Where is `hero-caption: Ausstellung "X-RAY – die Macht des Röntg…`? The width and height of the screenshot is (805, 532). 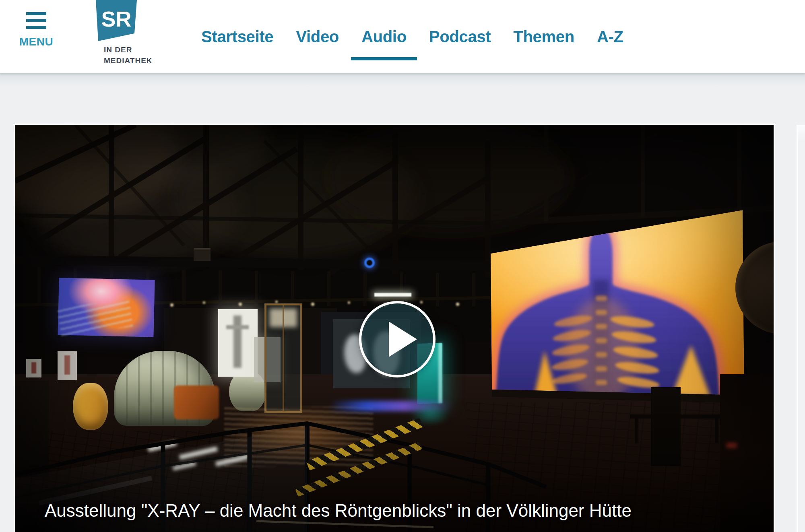 hero-caption: Ausstellung "X-RAY – die Macht des Röntg… is located at coordinates (405, 511).